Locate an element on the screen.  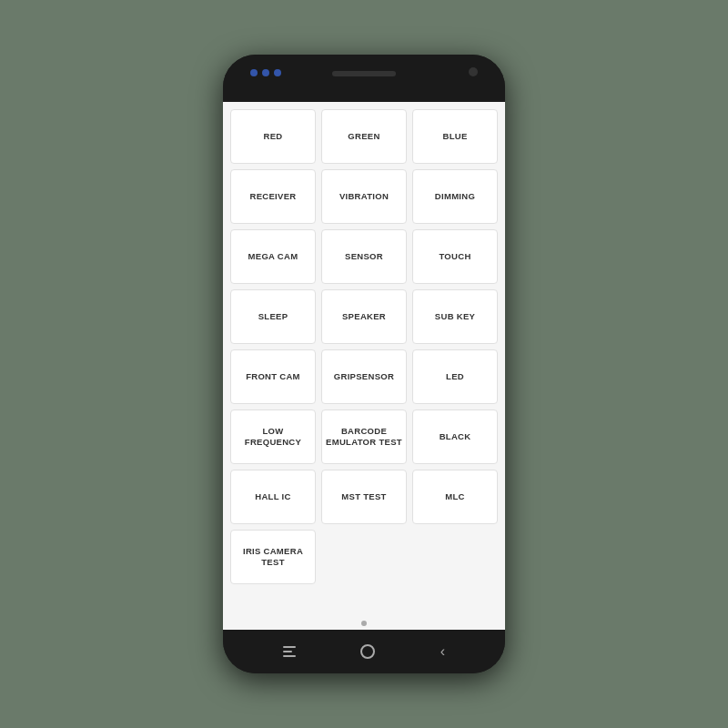
grid-item-hall-ic: HALL IC is located at coordinates (273, 497).